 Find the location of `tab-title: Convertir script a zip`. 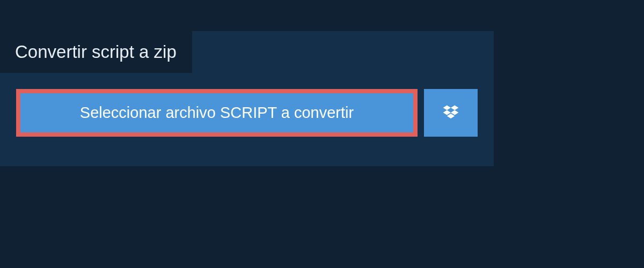

tab-title: Convertir script a zip is located at coordinates (96, 52).